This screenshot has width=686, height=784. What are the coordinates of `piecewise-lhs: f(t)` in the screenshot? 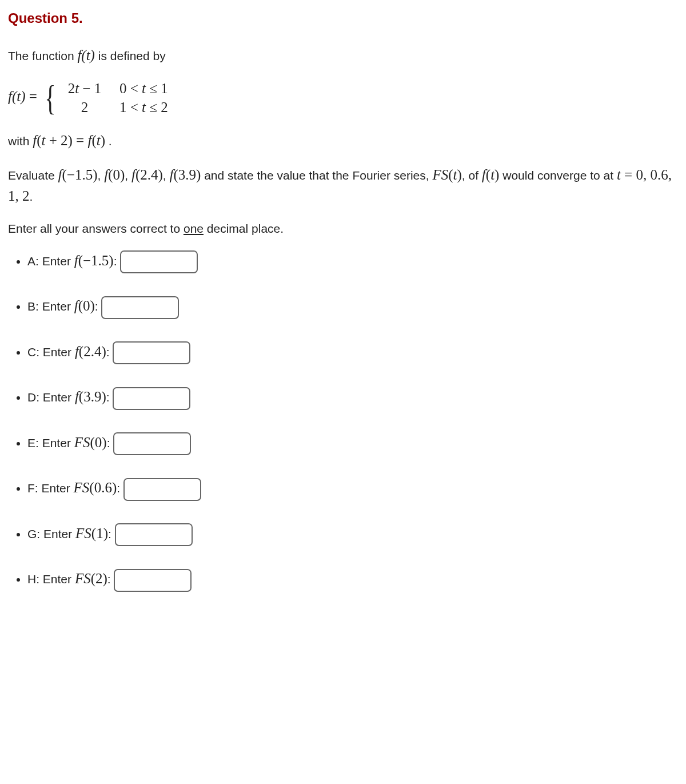 It's located at (17, 96).